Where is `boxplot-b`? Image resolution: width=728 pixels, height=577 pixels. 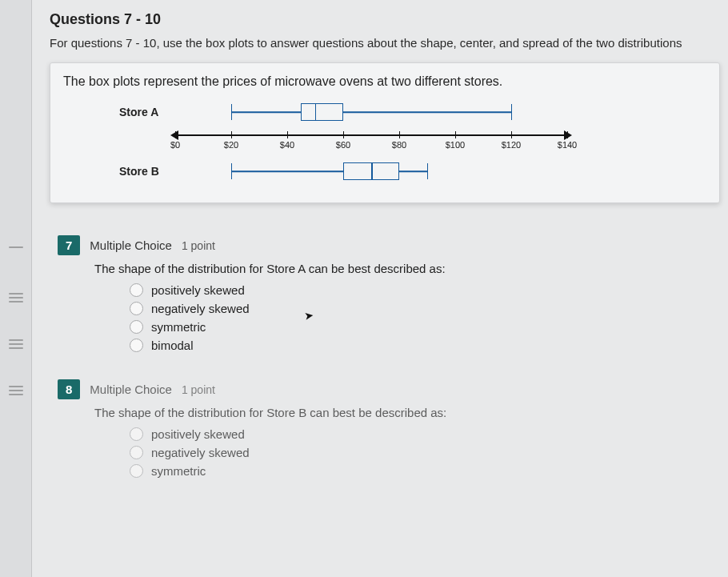
boxplot-b is located at coordinates (371, 171).